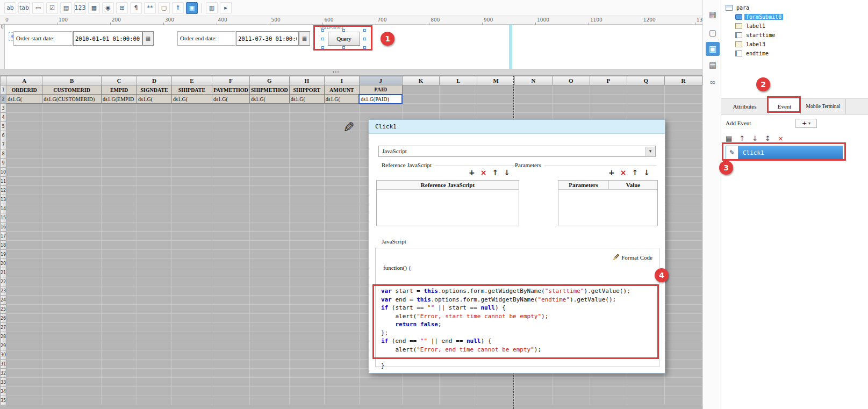  Describe the element at coordinates (713, 82) in the screenshot. I see `link-icon: ∞` at that location.